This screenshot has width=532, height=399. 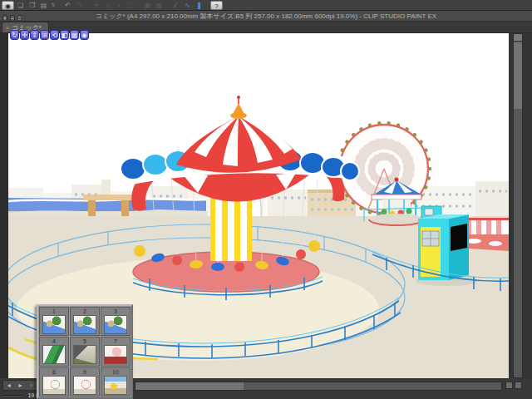 What do you see at coordinates (5, 18) in the screenshot?
I see `close-window-button: ×` at bounding box center [5, 18].